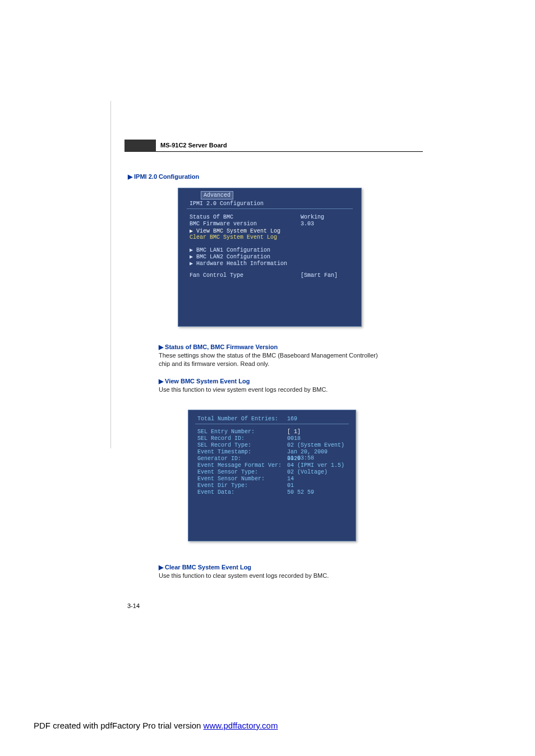 The height and width of the screenshot is (756, 535). I want to click on sel-row-value: 02 (Voltage), so click(307, 472).